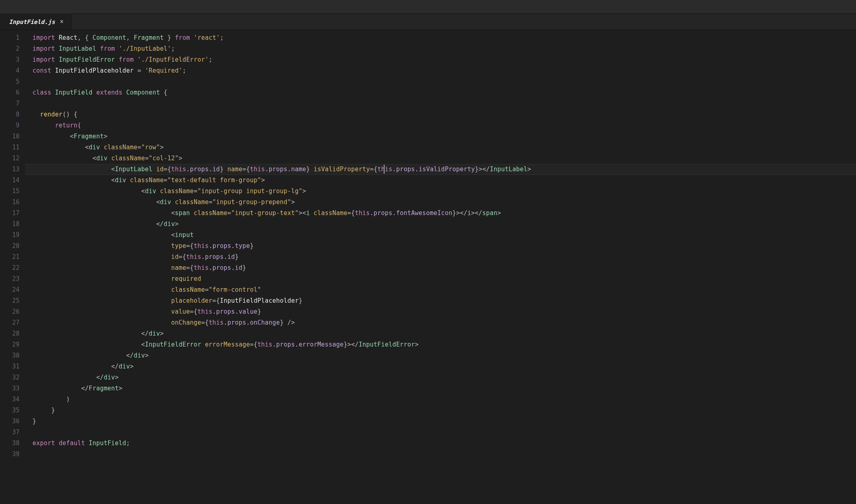 The image size is (856, 504). I want to click on tab-strip: InputField.js ×, so click(428, 22).